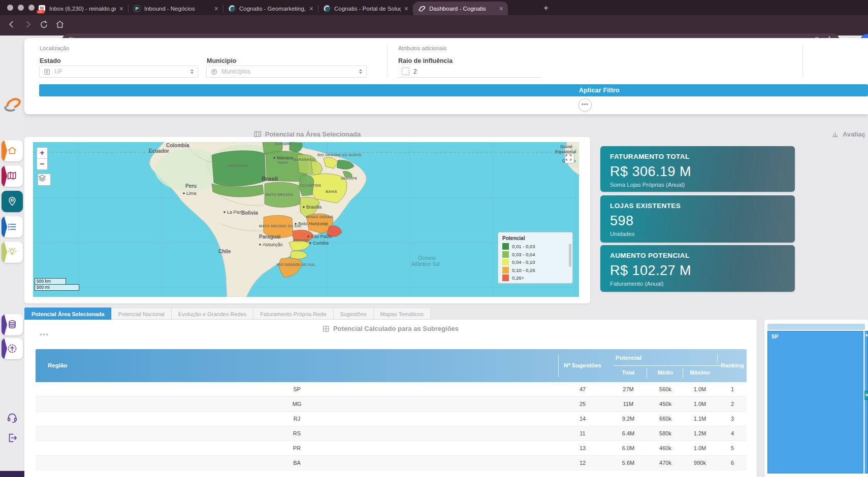  What do you see at coordinates (700, 372) in the screenshot?
I see `col-maximo: Máximo` at bounding box center [700, 372].